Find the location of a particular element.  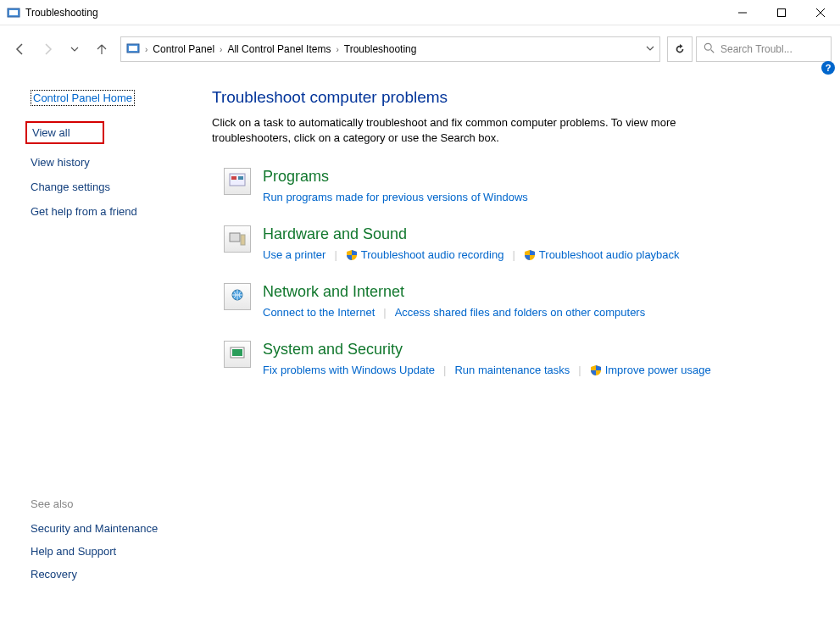

titlebar: Troubleshooting is located at coordinates (420, 13).